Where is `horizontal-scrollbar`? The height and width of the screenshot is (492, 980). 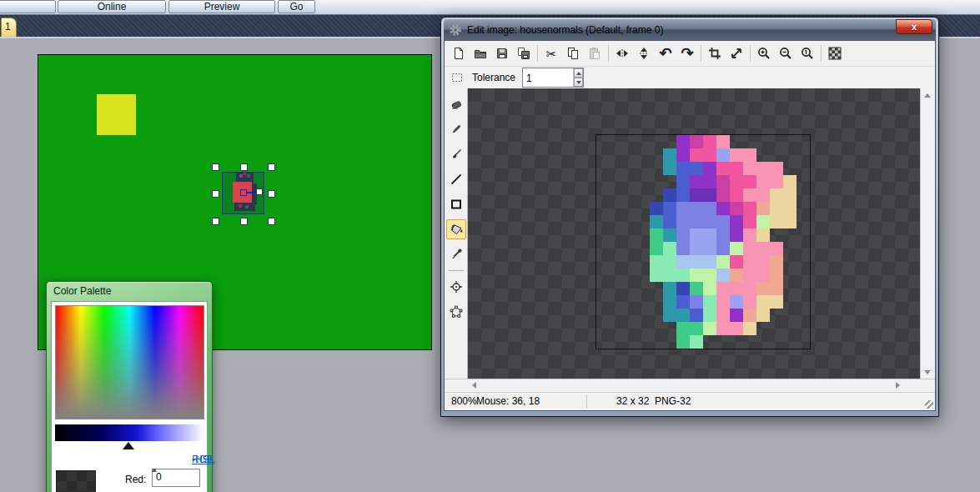 horizontal-scrollbar is located at coordinates (694, 385).